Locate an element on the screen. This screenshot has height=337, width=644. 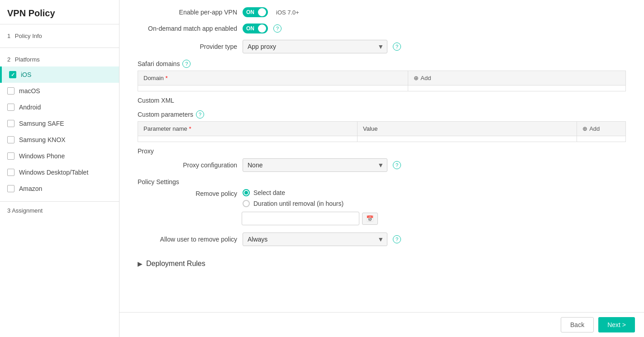
calendar-button: 📅 is located at coordinates (370, 219).